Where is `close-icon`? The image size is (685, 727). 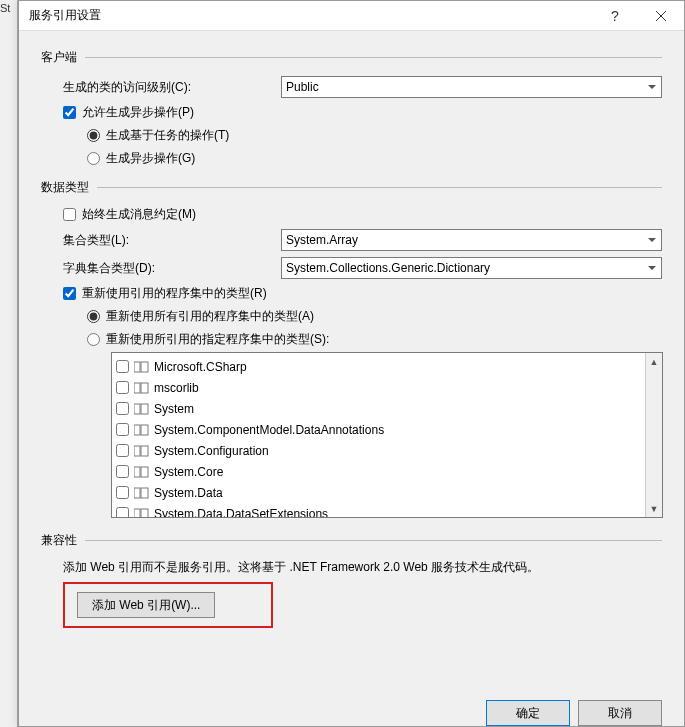
close-icon is located at coordinates (661, 16).